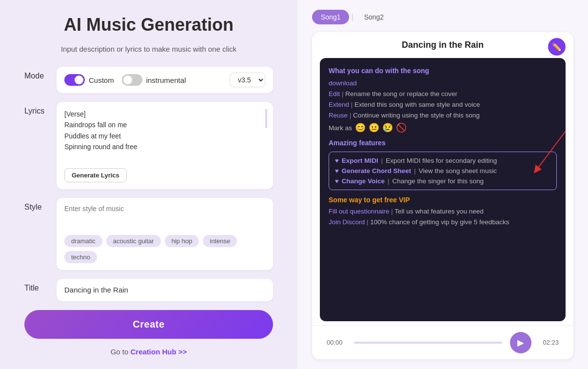 Image resolution: width=588 pixels, height=369 pixels. Describe the element at coordinates (220, 241) in the screenshot. I see `style-tag-intense: intense` at that location.